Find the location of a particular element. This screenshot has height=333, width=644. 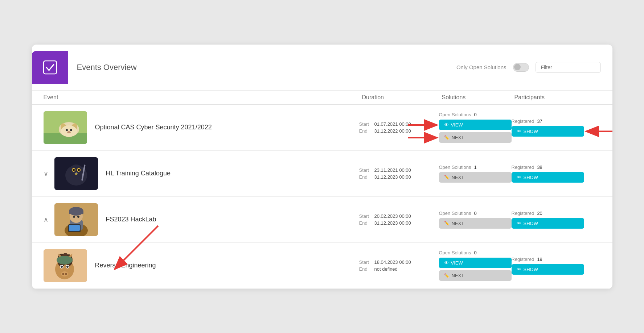

expand-icon: ∨ is located at coordinates (46, 174).